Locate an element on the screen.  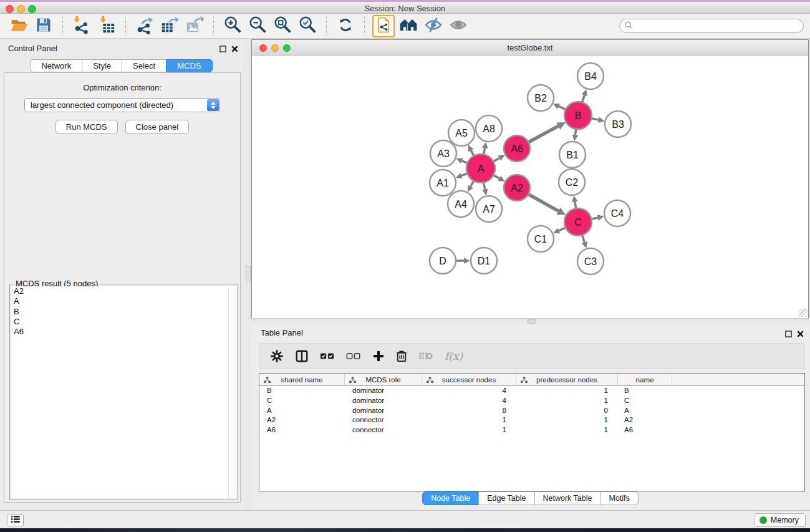
hide-graphics-button is located at coordinates (433, 26).